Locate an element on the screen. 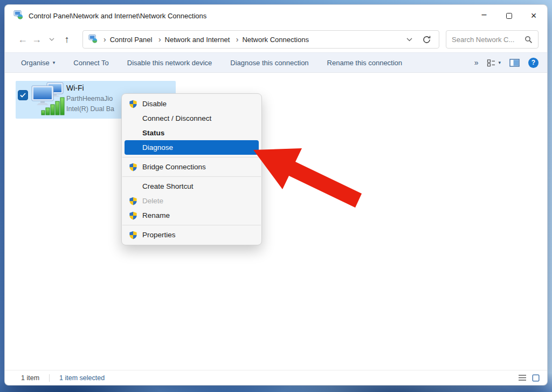 The height and width of the screenshot is (392, 552). connection-labels: Wi-Fi ParthHeemaJio Intel(R) Dual Ba is located at coordinates (91, 100).